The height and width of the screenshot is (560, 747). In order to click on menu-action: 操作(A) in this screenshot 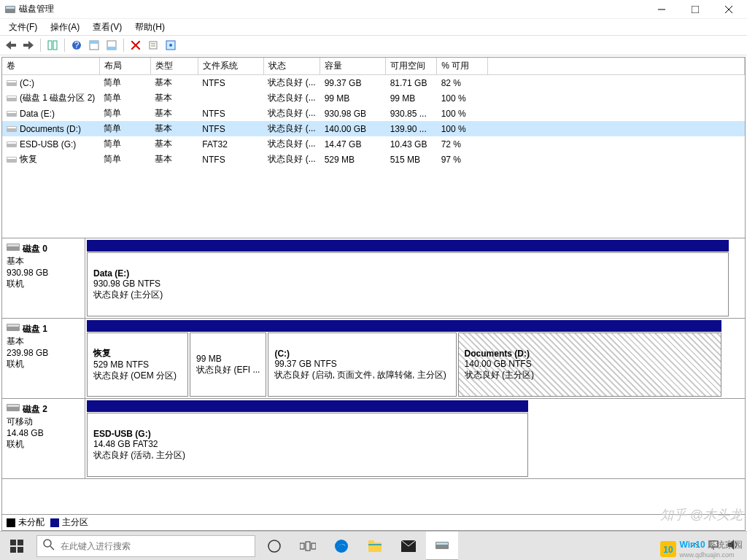, I will do `click(65, 28)`.